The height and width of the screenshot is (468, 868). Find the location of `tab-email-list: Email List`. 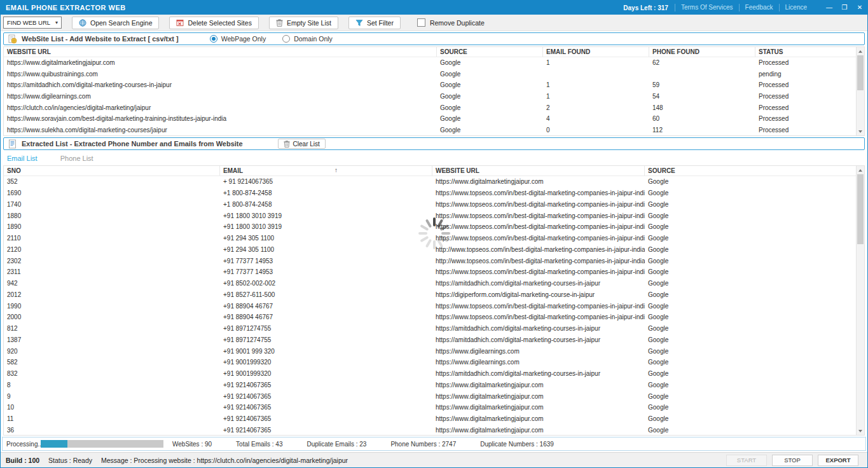

tab-email-list: Email List is located at coordinates (22, 158).